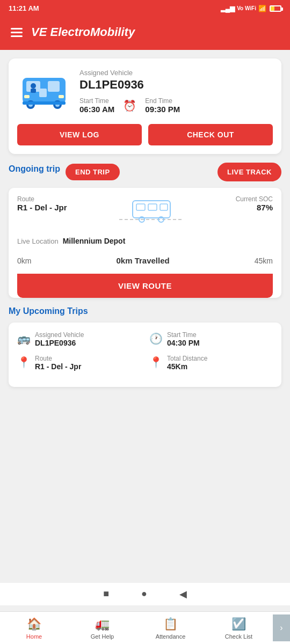  What do you see at coordinates (106, 594) in the screenshot?
I see `android-square-btn: ■` at bounding box center [106, 594].